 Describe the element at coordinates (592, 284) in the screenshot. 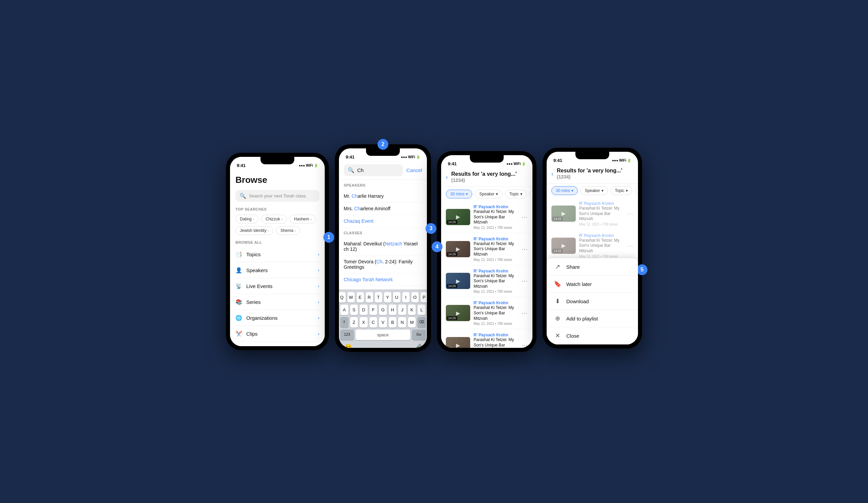

I see `action-watch-later: 🔖 Watch later` at that location.